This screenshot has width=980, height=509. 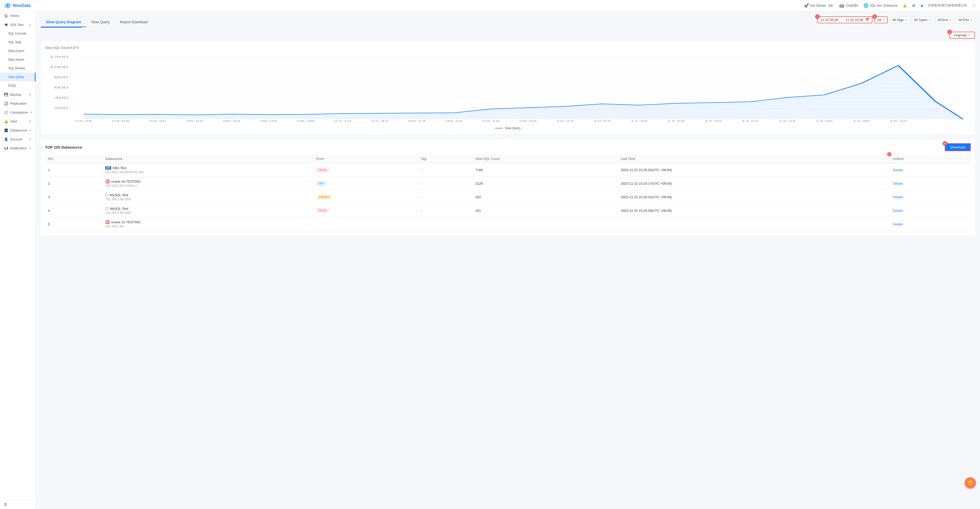 I want to click on get-started-btn: 🚀 Get Started 3/5, so click(x=819, y=5).